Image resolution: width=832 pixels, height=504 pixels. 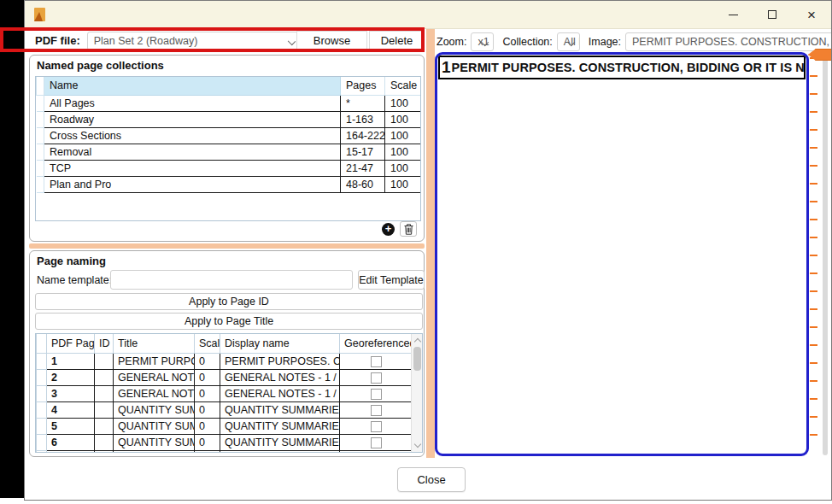 What do you see at coordinates (229, 85) in the screenshot?
I see `collections-header-row: Name Pages Scale` at bounding box center [229, 85].